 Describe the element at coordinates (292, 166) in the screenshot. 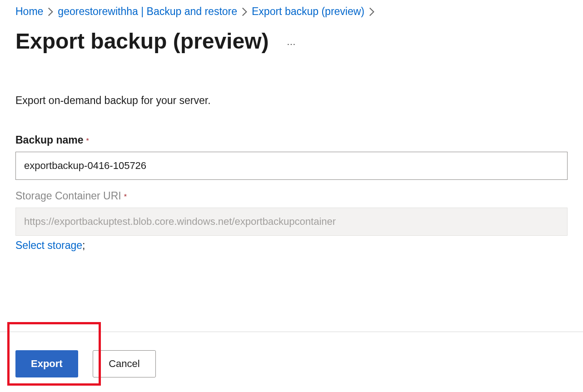

I see `backup-name-input` at that location.